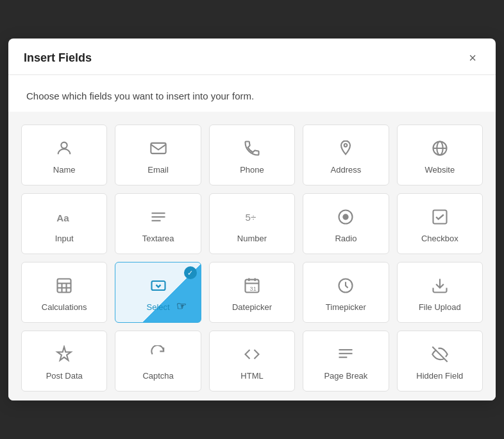 The width and height of the screenshot is (504, 439). I want to click on field-card-calcs: Calculations, so click(64, 293).